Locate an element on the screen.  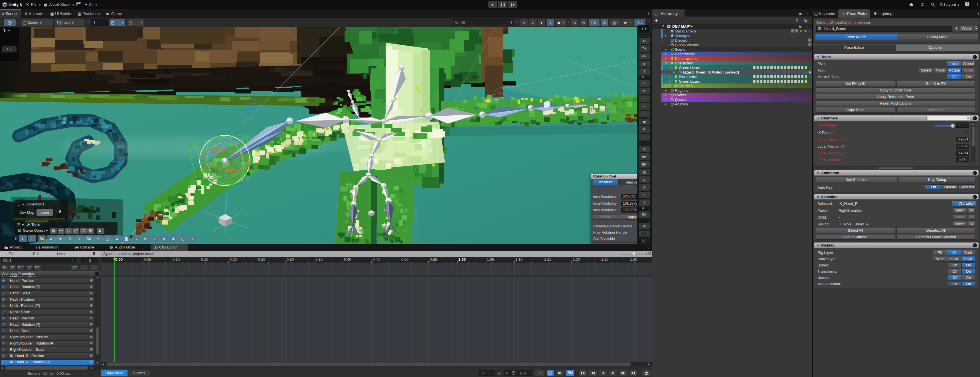
svg-text: 0:55 is located at coordinates (434, 259).